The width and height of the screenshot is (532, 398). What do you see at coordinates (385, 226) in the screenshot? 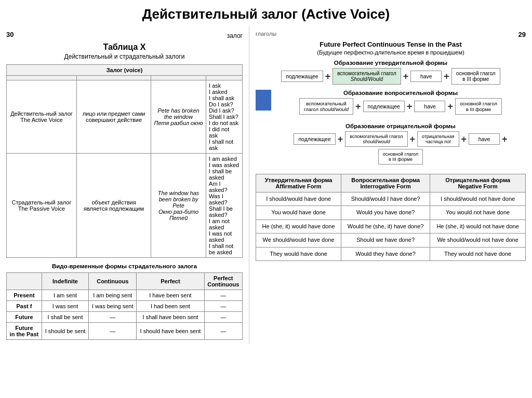
I see `forms-table-cell: Would he (she, it) have done?` at bounding box center [385, 226].